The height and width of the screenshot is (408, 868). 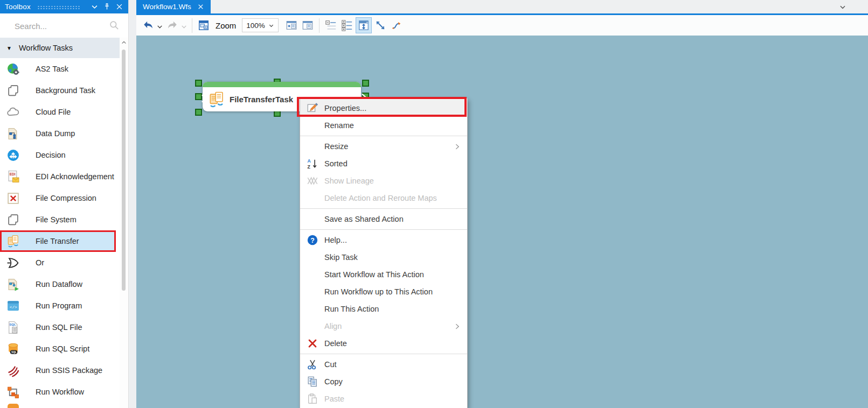 I want to click on search-input, so click(x=55, y=26).